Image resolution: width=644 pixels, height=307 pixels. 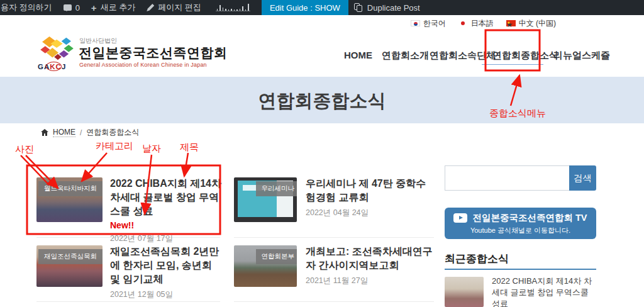 I want to click on acronym-oval, so click(x=54, y=67).